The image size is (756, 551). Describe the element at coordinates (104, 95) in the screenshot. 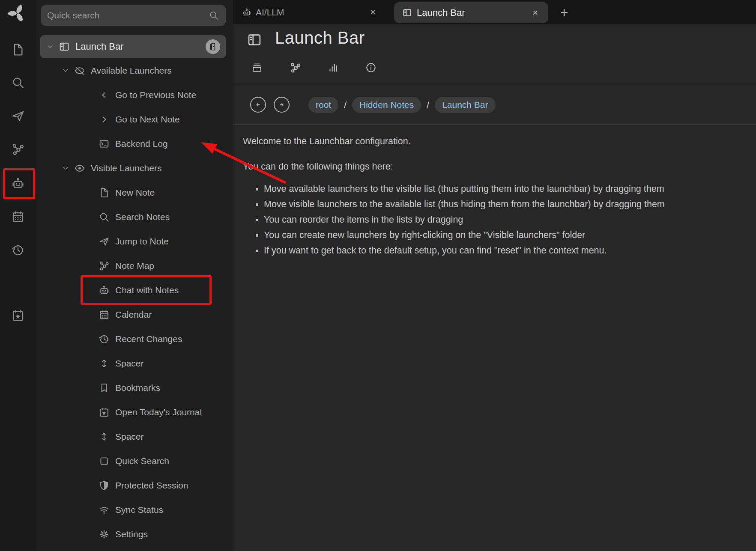

I see `chevron-left-icon` at that location.